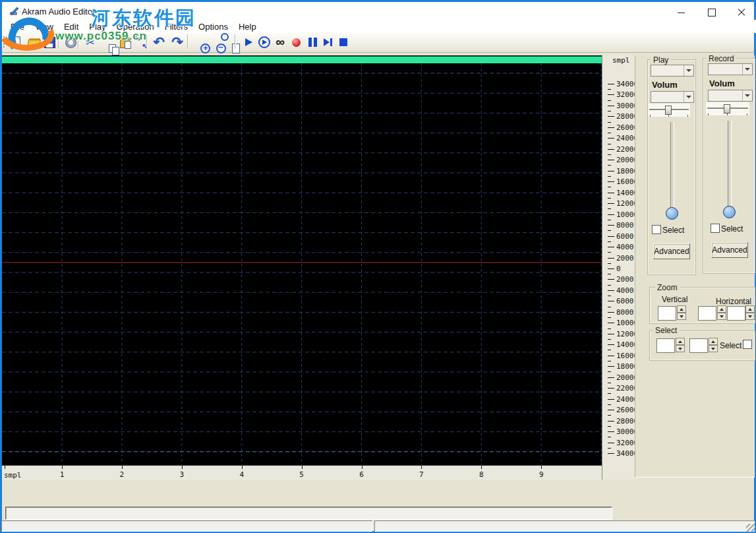 This screenshot has height=533, width=756. I want to click on play-balance-slider, so click(669, 110).